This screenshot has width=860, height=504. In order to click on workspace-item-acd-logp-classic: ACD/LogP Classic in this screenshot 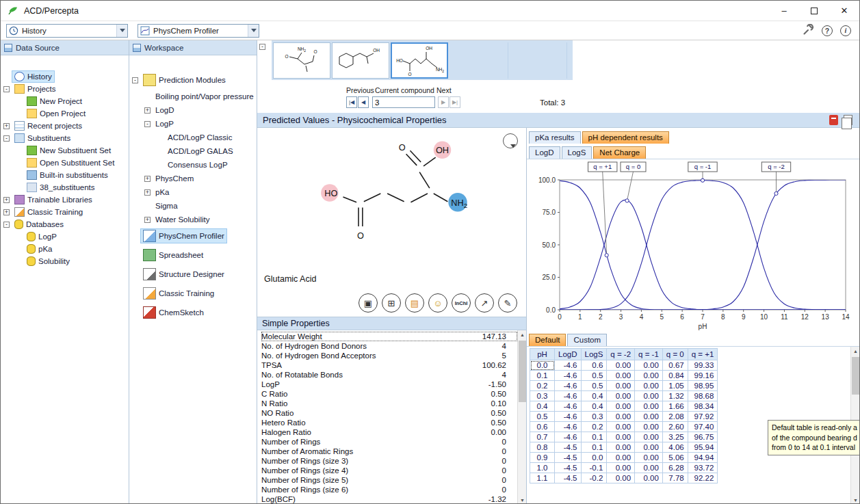, I will do `click(193, 137)`.